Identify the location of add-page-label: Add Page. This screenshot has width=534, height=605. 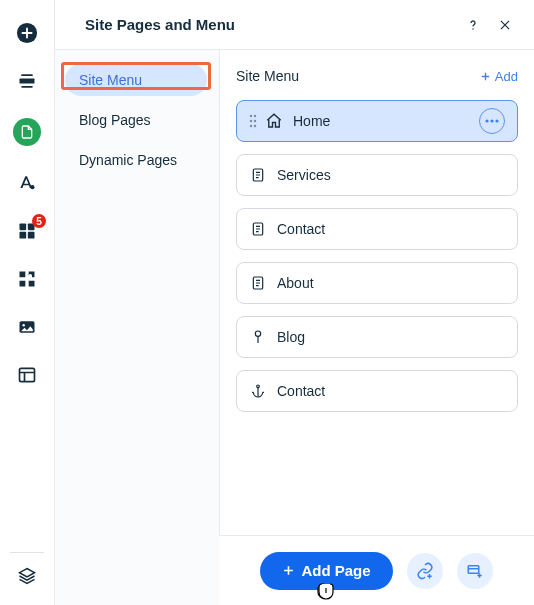
(336, 570).